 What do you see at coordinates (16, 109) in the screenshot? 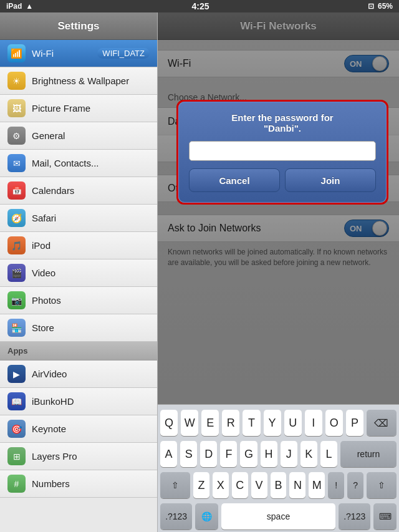
I see `picture-frame-icon: 🖼` at bounding box center [16, 109].